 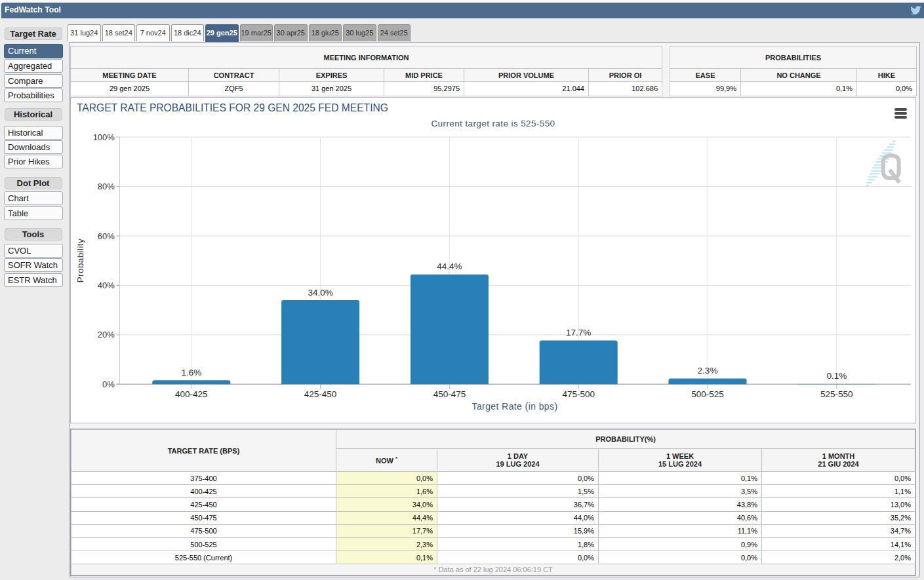 I want to click on svg-text: 0.1%, so click(x=837, y=376).